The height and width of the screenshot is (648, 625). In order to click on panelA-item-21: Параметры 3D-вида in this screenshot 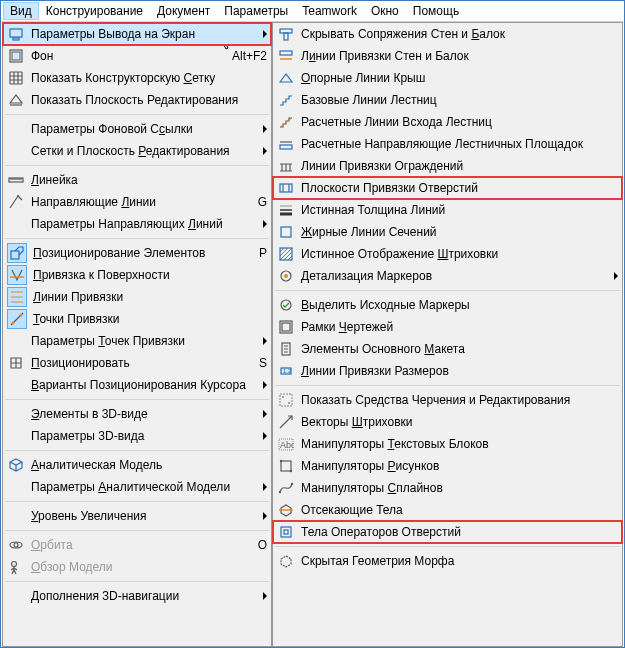, I will do `click(137, 436)`.